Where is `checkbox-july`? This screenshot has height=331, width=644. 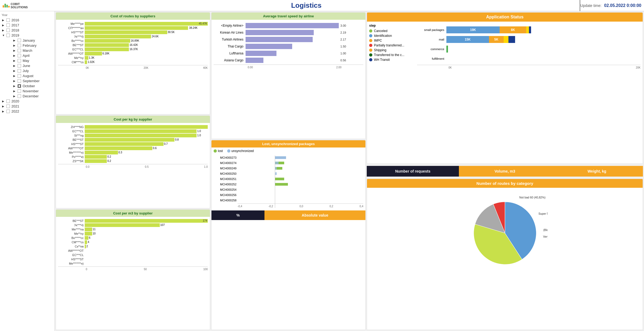 checkbox-july is located at coordinates (19, 71).